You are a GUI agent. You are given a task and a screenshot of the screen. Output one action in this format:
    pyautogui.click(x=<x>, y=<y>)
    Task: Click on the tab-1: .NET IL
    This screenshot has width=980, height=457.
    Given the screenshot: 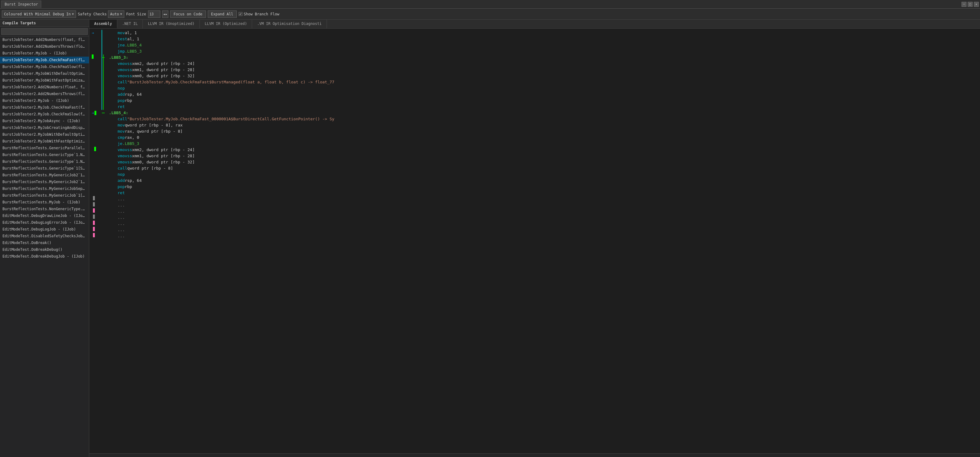 What is the action you would take?
    pyautogui.click(x=130, y=24)
    